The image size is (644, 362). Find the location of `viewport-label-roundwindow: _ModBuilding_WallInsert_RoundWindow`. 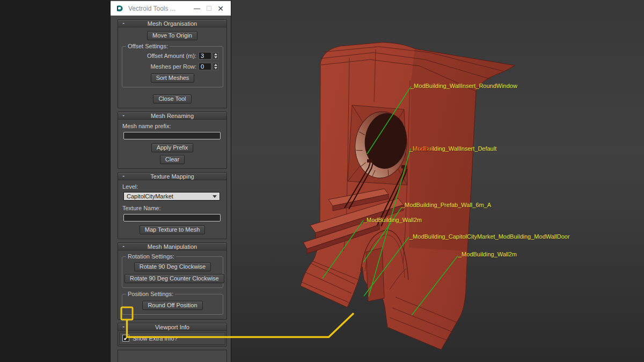

viewport-label-roundwindow: _ModBuilding_WallInsert_RoundWindow is located at coordinates (464, 86).